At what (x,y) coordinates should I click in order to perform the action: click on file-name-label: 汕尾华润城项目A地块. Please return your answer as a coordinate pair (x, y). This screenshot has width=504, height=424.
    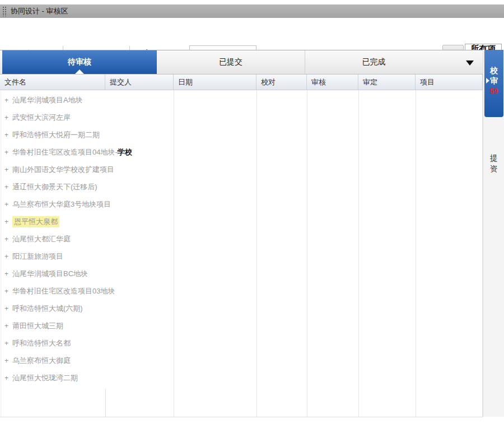
    Looking at the image, I should click on (48, 100).